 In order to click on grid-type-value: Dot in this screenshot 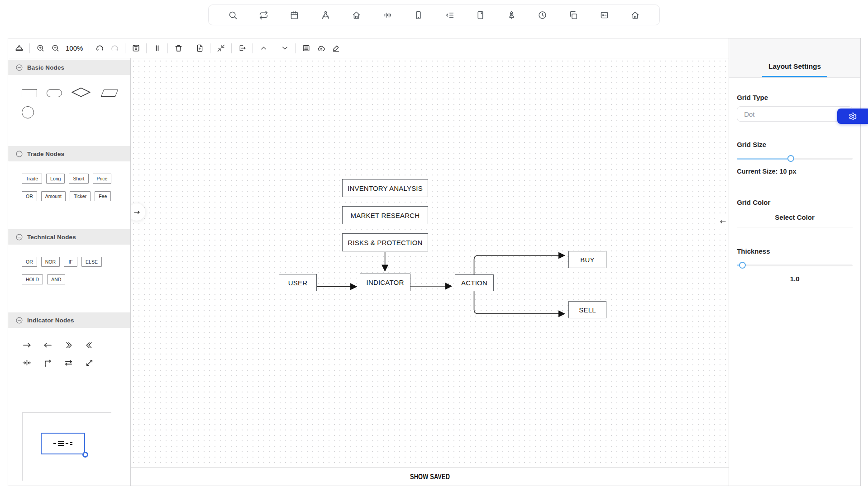, I will do `click(749, 114)`.